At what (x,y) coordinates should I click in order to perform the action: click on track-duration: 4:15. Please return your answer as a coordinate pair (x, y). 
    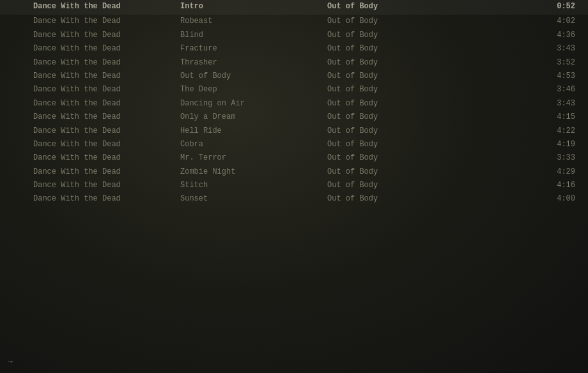
    Looking at the image, I should click on (528, 118).